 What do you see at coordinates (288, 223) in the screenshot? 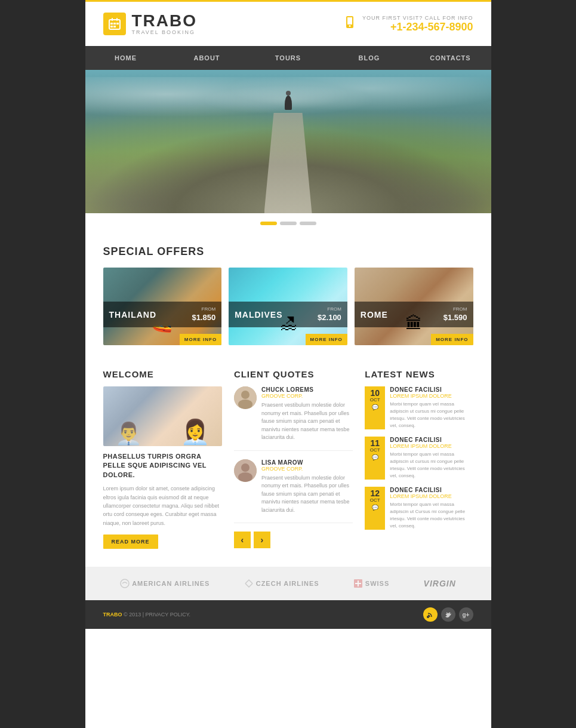
I see `slider-dots` at bounding box center [288, 223].